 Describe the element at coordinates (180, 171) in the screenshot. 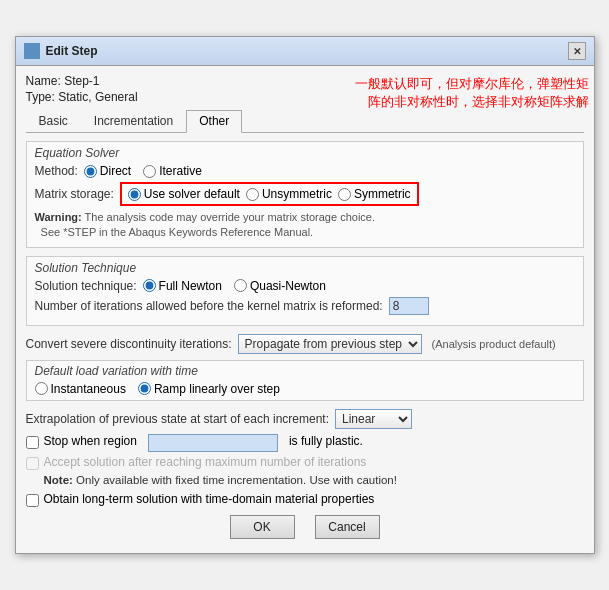

I see `method-iterative-label: Iterative` at that location.